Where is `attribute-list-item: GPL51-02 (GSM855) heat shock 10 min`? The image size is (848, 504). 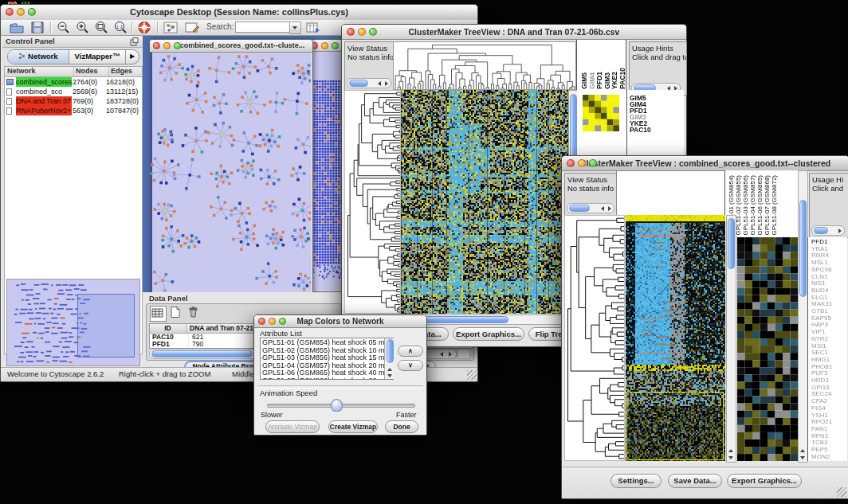 attribute-list-item: GPL51-02 (GSM855) heat shock 10 min is located at coordinates (328, 351).